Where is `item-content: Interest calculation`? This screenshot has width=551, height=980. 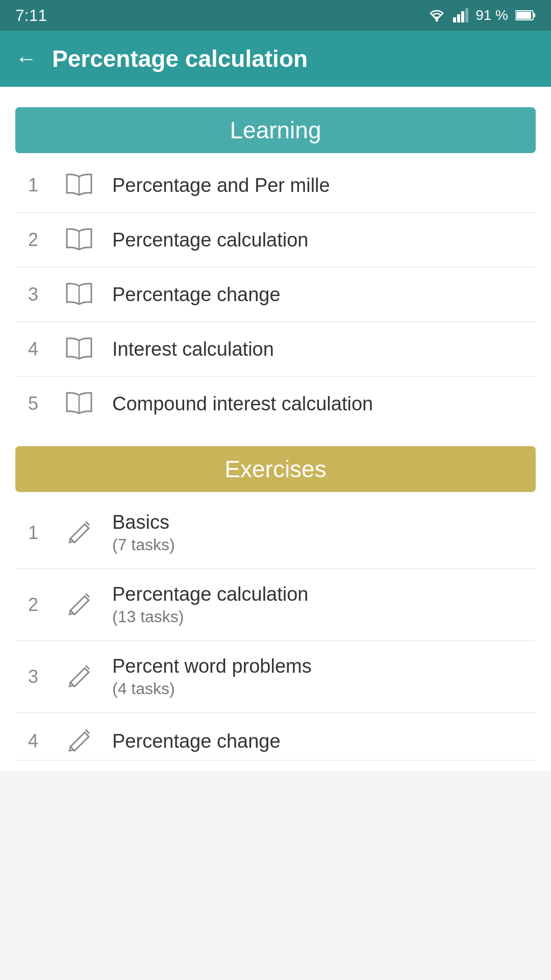 item-content: Interest calculation is located at coordinates (321, 349).